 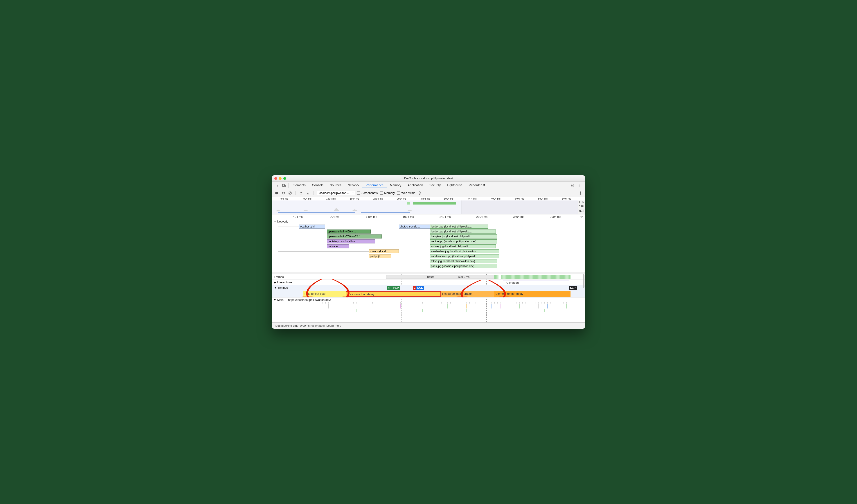 I want to click on webvitals-checkbox: Web Vitals, so click(x=406, y=193).